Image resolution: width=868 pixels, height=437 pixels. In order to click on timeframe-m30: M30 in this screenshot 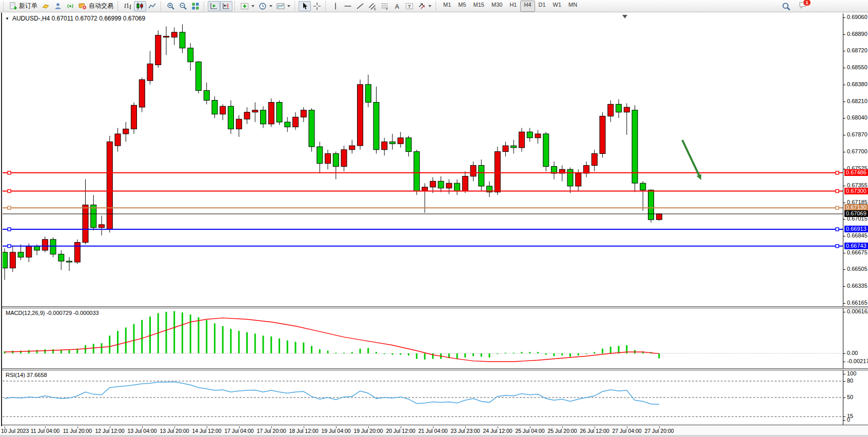, I will do `click(497, 6)`.